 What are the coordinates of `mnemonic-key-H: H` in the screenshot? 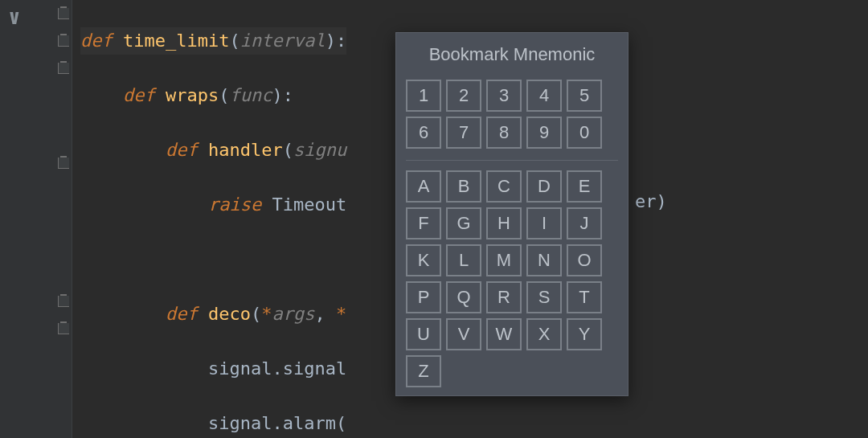 It's located at (504, 223).